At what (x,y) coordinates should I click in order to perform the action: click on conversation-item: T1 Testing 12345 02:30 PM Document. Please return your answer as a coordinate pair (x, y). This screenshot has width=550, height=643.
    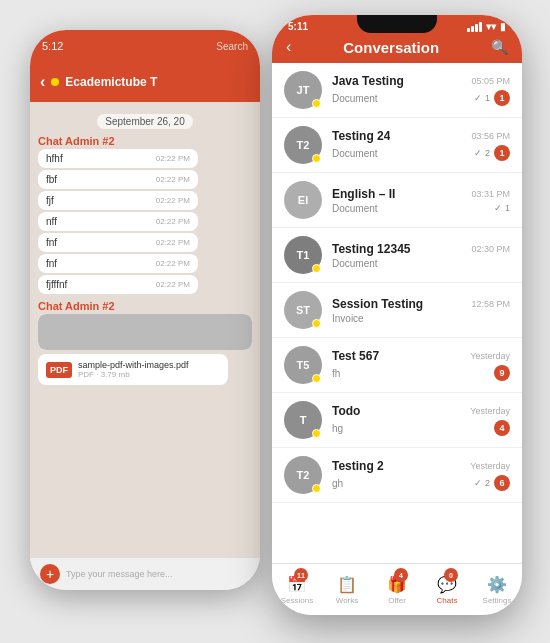
    Looking at the image, I should click on (397, 256).